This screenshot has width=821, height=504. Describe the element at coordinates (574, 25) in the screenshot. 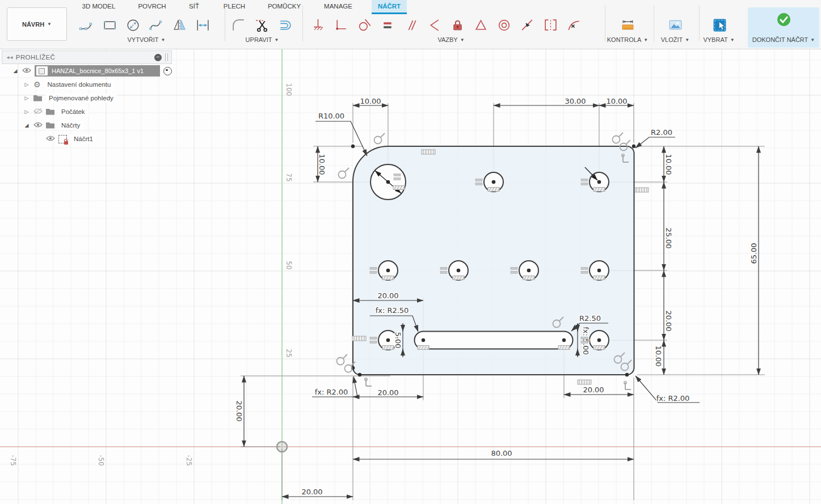

I see `curvature-constraint-icon` at that location.